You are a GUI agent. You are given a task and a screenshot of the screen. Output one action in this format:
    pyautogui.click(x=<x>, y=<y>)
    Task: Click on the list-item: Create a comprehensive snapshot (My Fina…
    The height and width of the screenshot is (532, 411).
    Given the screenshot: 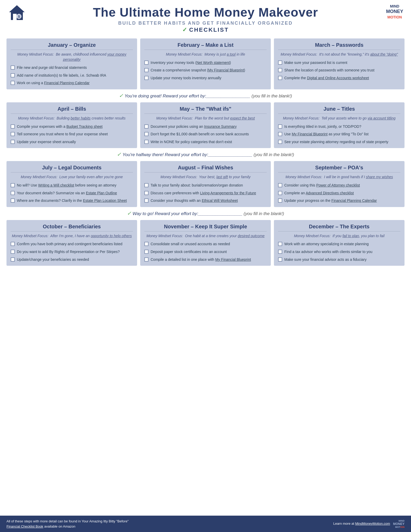 What is the action you would take?
    pyautogui.click(x=206, y=70)
    